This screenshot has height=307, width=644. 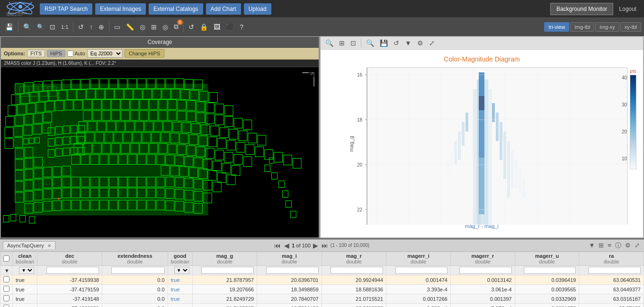 I want to click on colorbar-label-30: 30, so click(x=624, y=105).